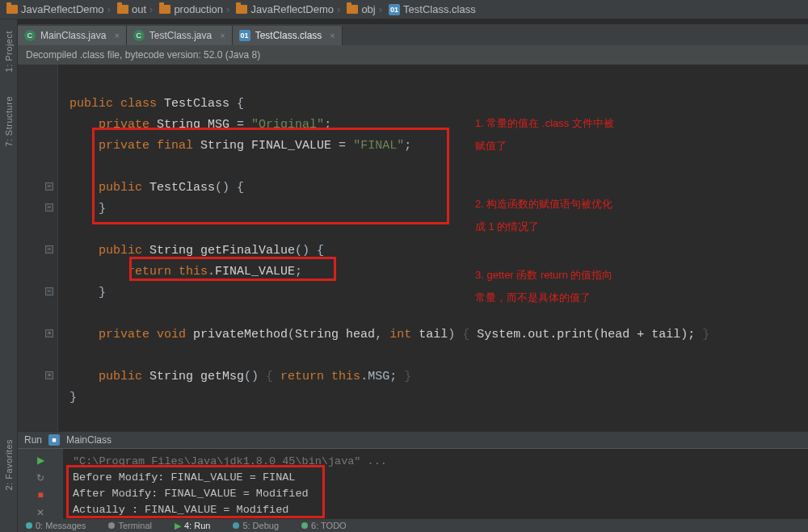  What do you see at coordinates (89, 440) in the screenshot?
I see `run-config-name: MainClass` at bounding box center [89, 440].